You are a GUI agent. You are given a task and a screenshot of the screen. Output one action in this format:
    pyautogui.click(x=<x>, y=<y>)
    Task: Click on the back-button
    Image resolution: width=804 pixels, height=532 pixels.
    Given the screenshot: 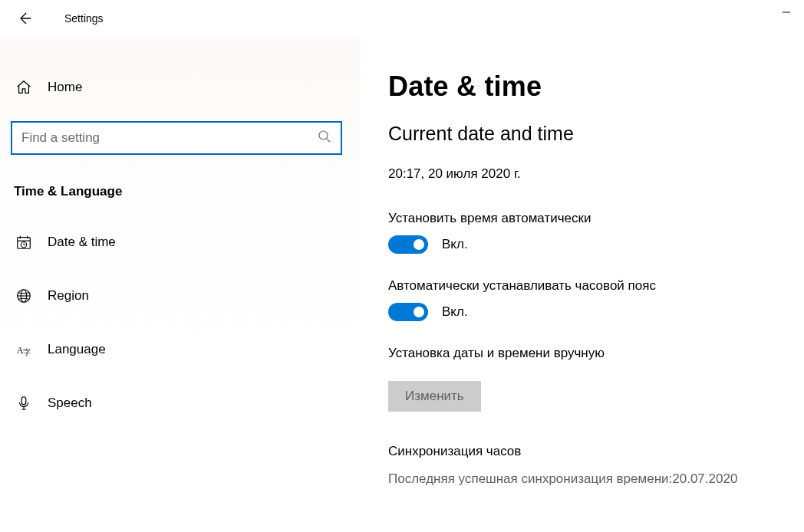 What is the action you would take?
    pyautogui.click(x=32, y=18)
    